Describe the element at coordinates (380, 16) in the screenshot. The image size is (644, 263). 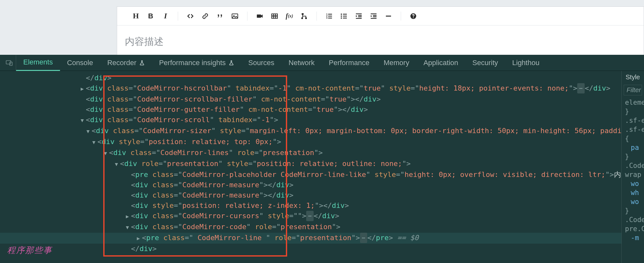
I see `editor-toolbar: H B I f(x) 123` at that location.